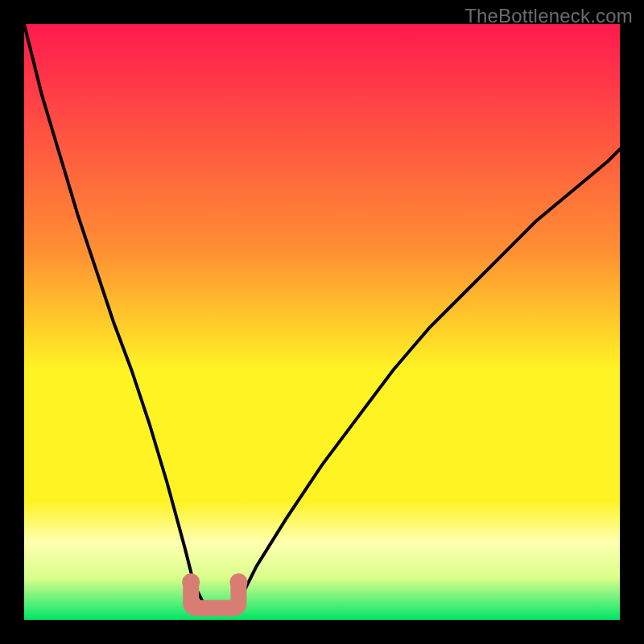 This screenshot has width=644, height=644. What do you see at coordinates (549, 16) in the screenshot?
I see `watermark-text: TheBottleneck.com` at bounding box center [549, 16].